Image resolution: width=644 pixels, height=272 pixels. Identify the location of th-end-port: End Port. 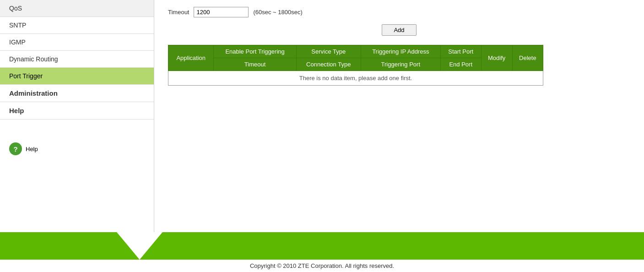
(460, 65).